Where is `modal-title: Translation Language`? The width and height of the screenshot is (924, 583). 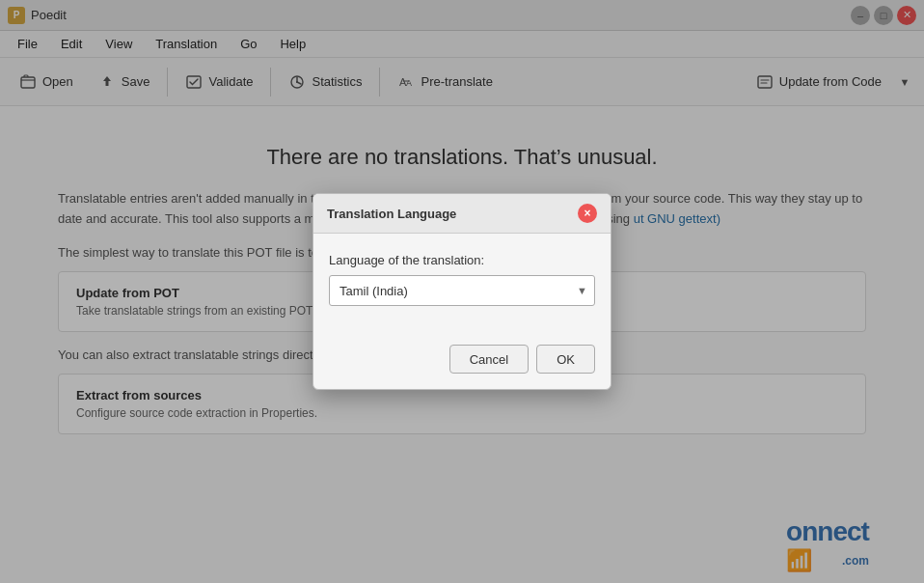
modal-title: Translation Language is located at coordinates (392, 214).